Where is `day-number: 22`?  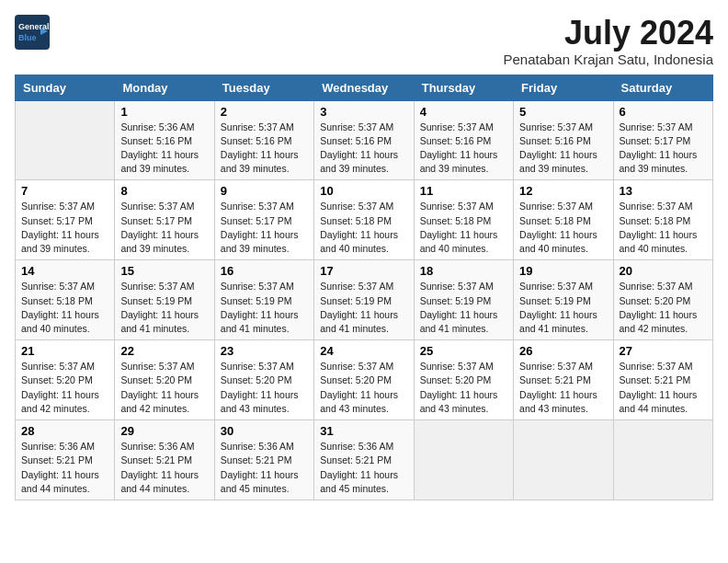
day-number: 22 is located at coordinates (164, 351).